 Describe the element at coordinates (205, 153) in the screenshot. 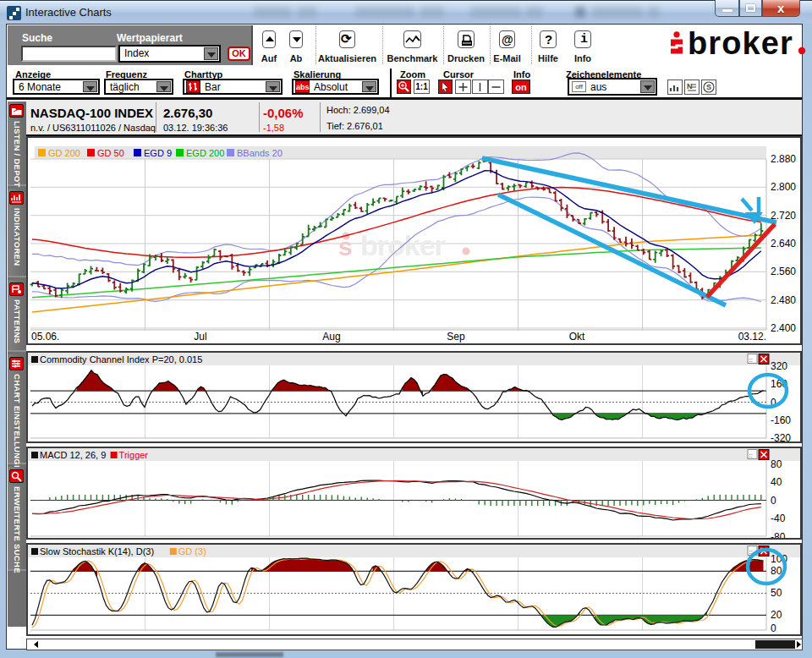

I see `svg-text: EGD 200` at that location.